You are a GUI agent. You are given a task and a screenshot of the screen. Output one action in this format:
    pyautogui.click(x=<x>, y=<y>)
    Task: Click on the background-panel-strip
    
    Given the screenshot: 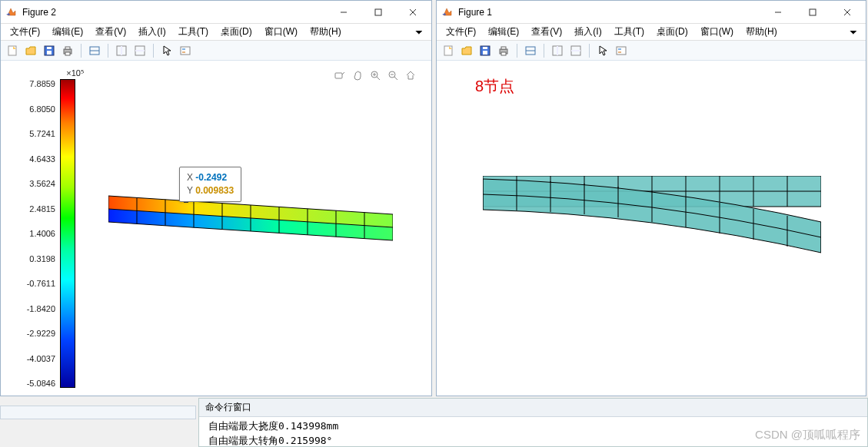 What is the action you would take?
    pyautogui.click(x=98, y=412)
    